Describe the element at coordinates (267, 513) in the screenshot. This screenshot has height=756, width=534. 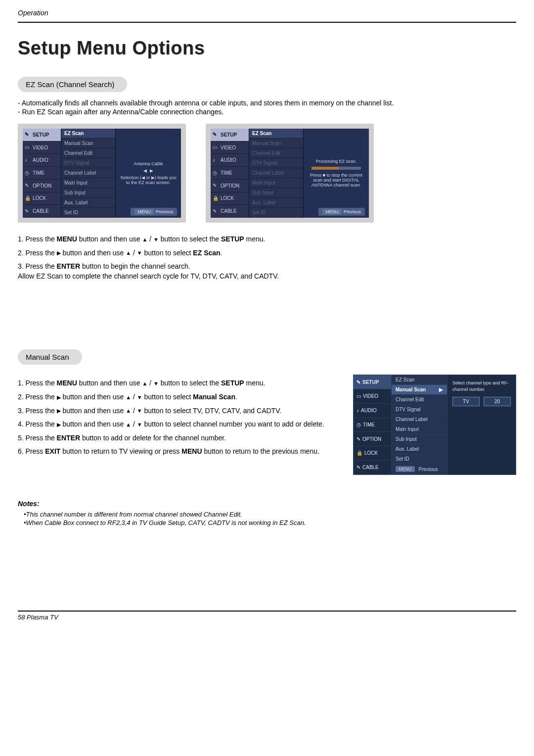
I see `notes: Notes: •This channel number is different…` at that location.